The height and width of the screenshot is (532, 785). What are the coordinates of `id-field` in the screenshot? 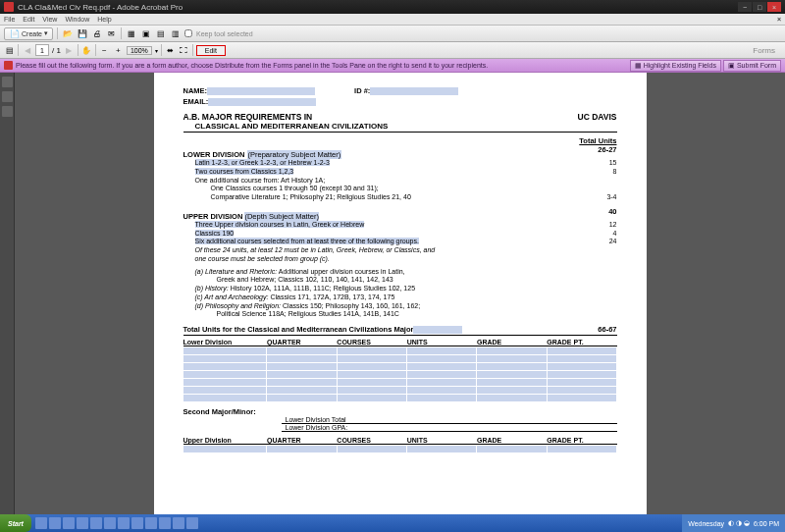 It's located at (414, 91).